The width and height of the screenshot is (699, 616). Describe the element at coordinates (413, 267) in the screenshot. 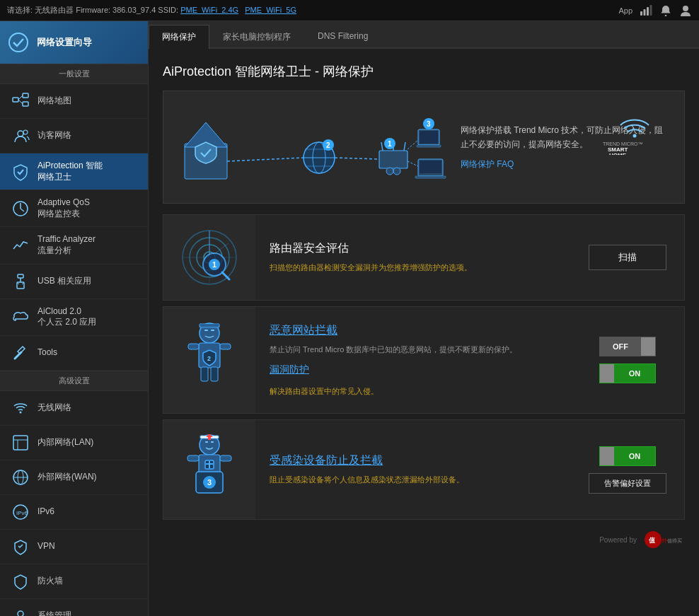

I see `router-security-desc: 扫描您的路由器检测安全漏洞并为您推荐增强防护的选项。` at that location.